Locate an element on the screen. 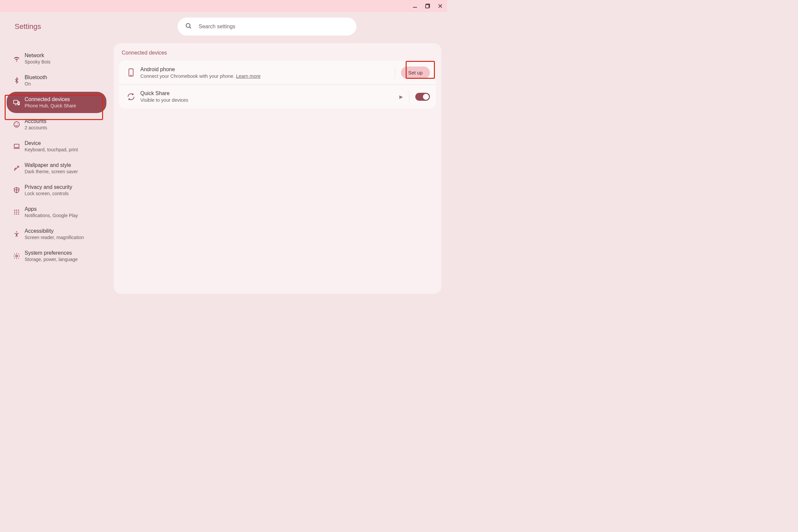 This screenshot has width=798, height=532. sidebar-item-apps: Apps Notifications, Google Play is located at coordinates (57, 212).